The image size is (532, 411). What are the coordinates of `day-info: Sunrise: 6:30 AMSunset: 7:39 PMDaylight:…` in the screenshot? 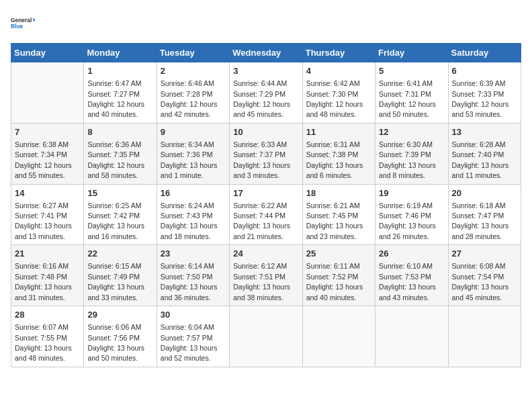 It's located at (407, 160).